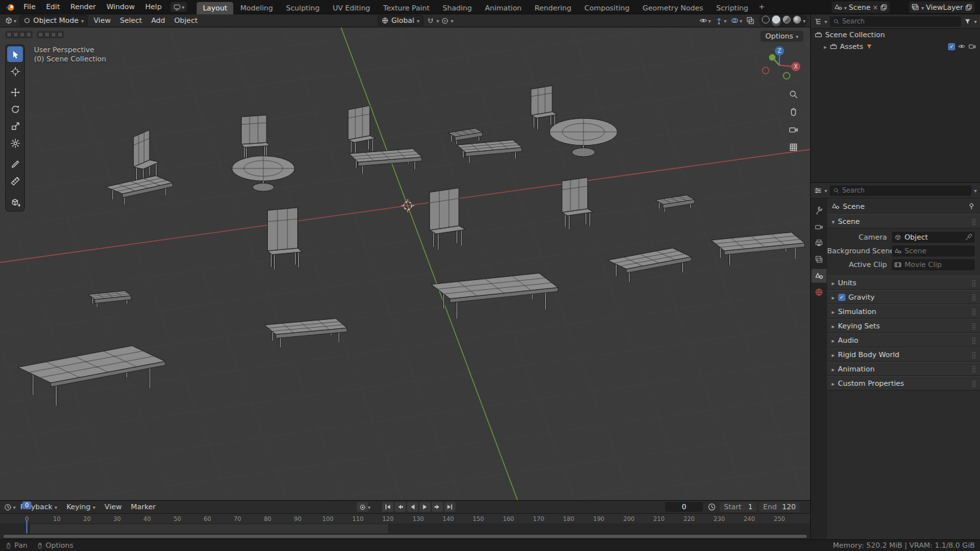  Describe the element at coordinates (405, 537) in the screenshot. I see `timeline-scrollbar` at that location.